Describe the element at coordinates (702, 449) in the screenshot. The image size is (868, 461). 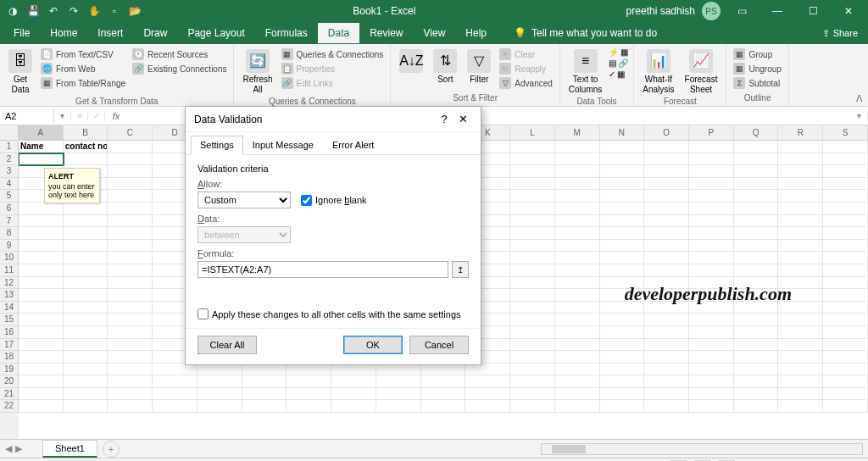
I see `horizontal-scrollbar` at that location.